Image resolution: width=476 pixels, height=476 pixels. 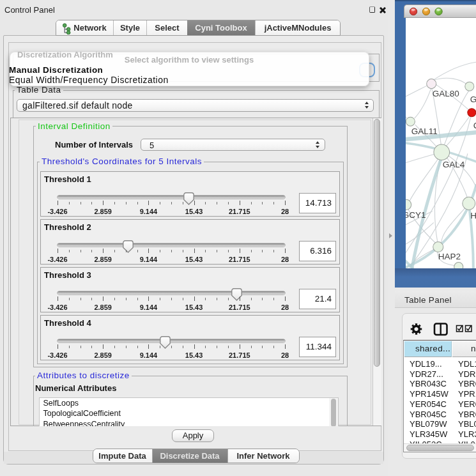 What do you see at coordinates (415, 215) in the screenshot?
I see `svg-text: GCY1` at bounding box center [415, 215].